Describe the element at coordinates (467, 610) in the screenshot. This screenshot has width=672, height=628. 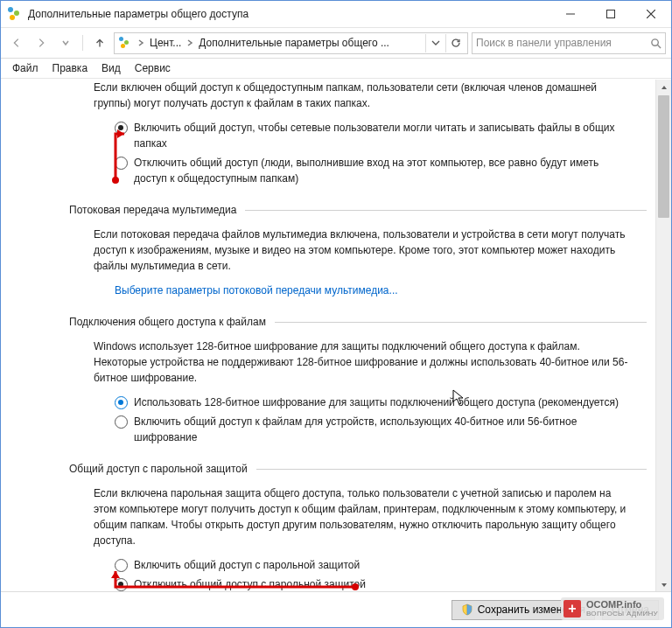
I see `shield-icon` at that location.